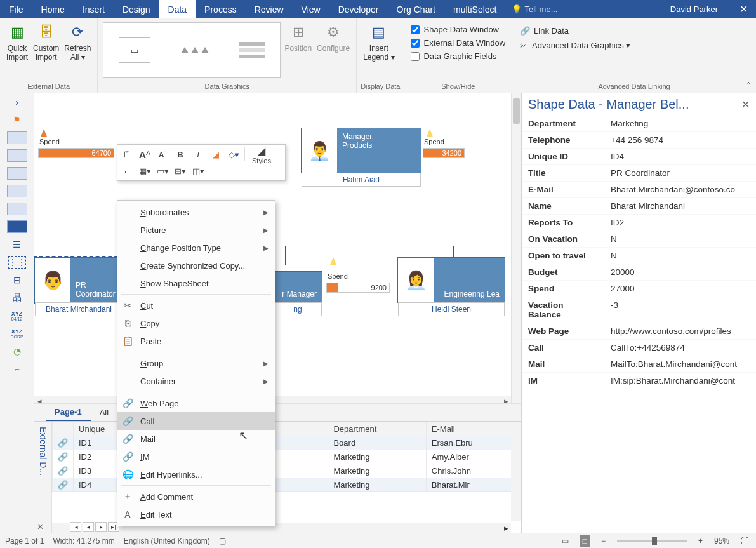 The height and width of the screenshot is (548, 756). What do you see at coordinates (652, 541) in the screenshot?
I see `zoom-slider` at bounding box center [652, 541].